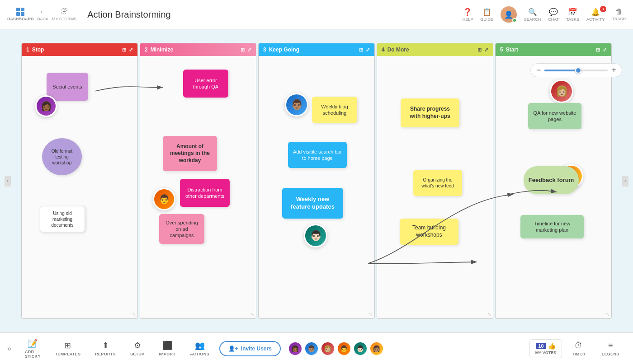 This screenshot has width=633, height=364. What do you see at coordinates (62, 219) in the screenshot?
I see `sticky-old-marketing: Using old marketing documents` at bounding box center [62, 219].